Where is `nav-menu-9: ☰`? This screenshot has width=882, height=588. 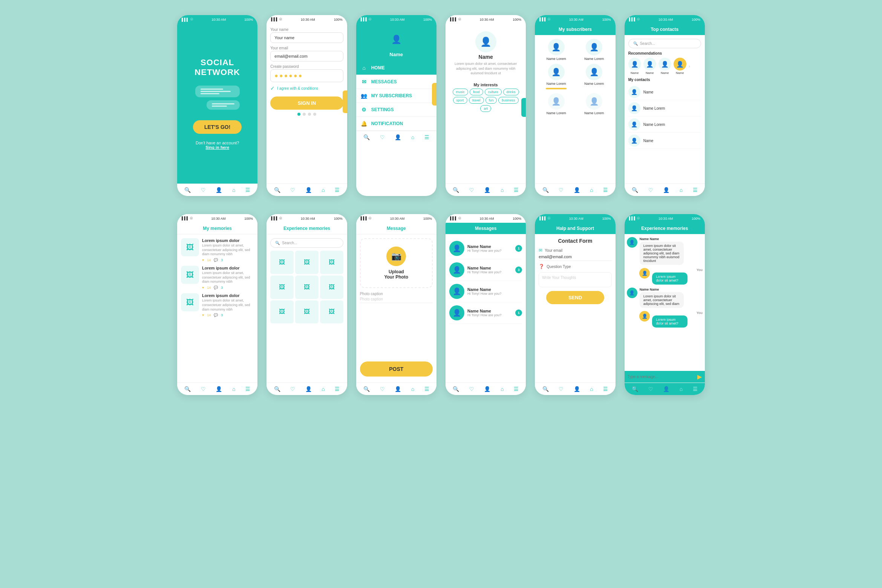
nav-menu-9: ☰ is located at coordinates (427, 389).